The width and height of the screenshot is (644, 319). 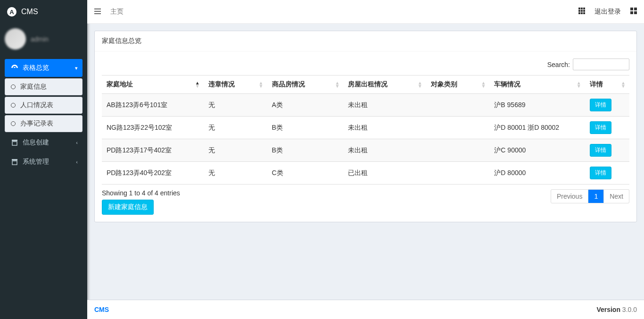 I want to click on pagination: Previous 1 Next, so click(x=590, y=196).